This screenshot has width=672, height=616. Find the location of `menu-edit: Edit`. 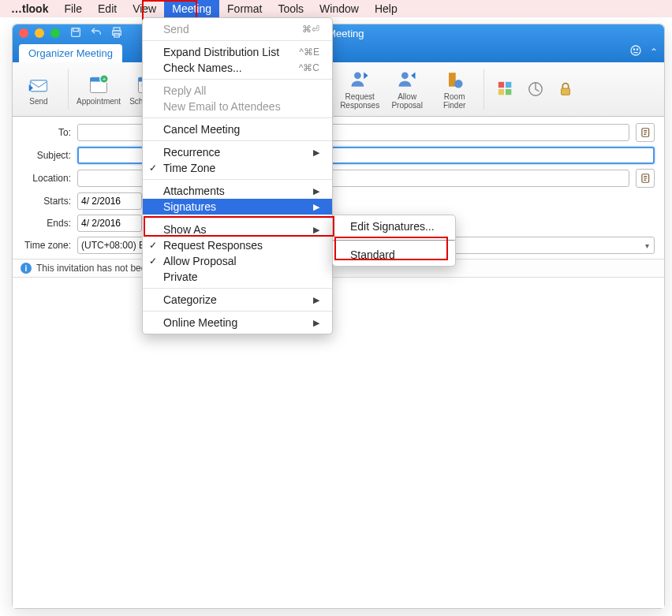

menu-edit: Edit is located at coordinates (107, 9).